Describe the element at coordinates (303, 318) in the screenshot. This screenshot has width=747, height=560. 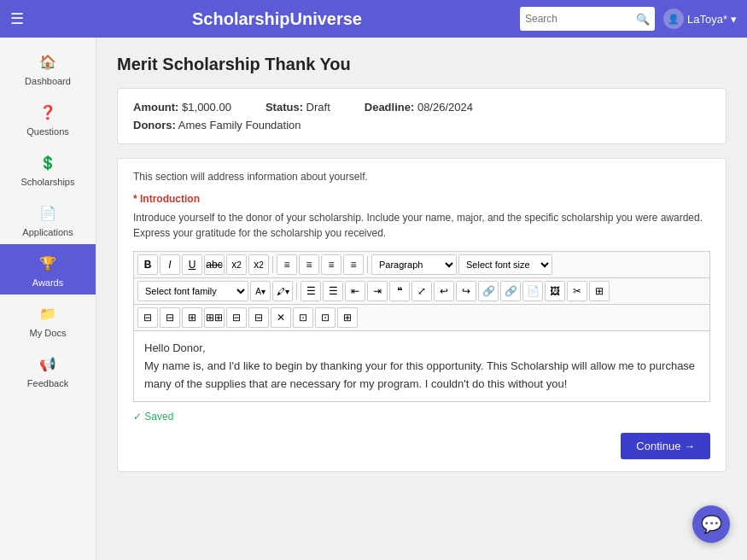
I see `tb-extra-8: ⊡` at that location.